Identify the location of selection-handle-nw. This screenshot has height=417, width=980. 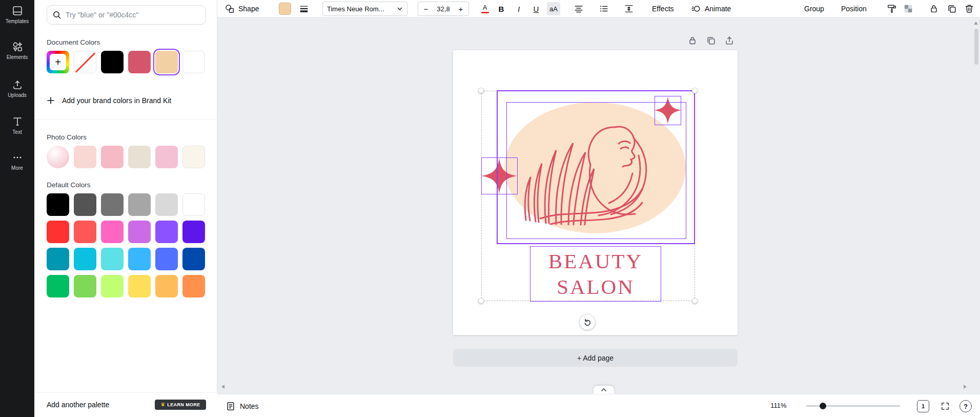
(481, 90).